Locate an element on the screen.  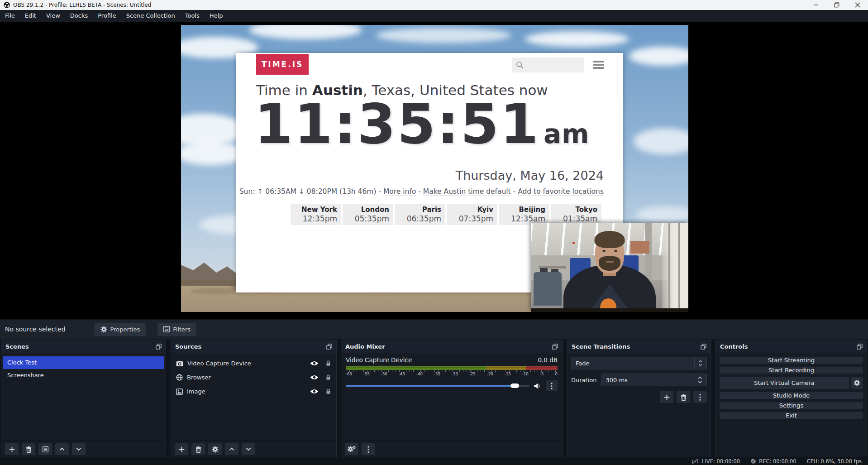
make-default-link: Make Austin time default is located at coordinates (467, 192).